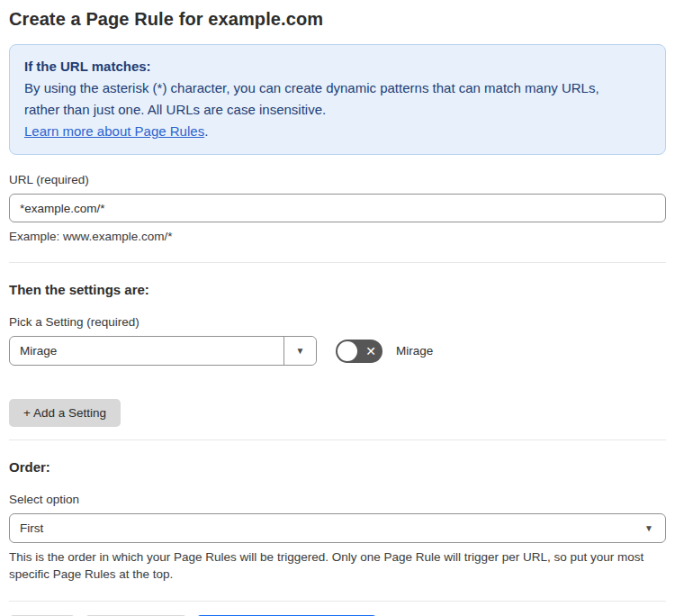  What do you see at coordinates (147, 351) in the screenshot?
I see `setting-dropdown-value: Mirage` at bounding box center [147, 351].